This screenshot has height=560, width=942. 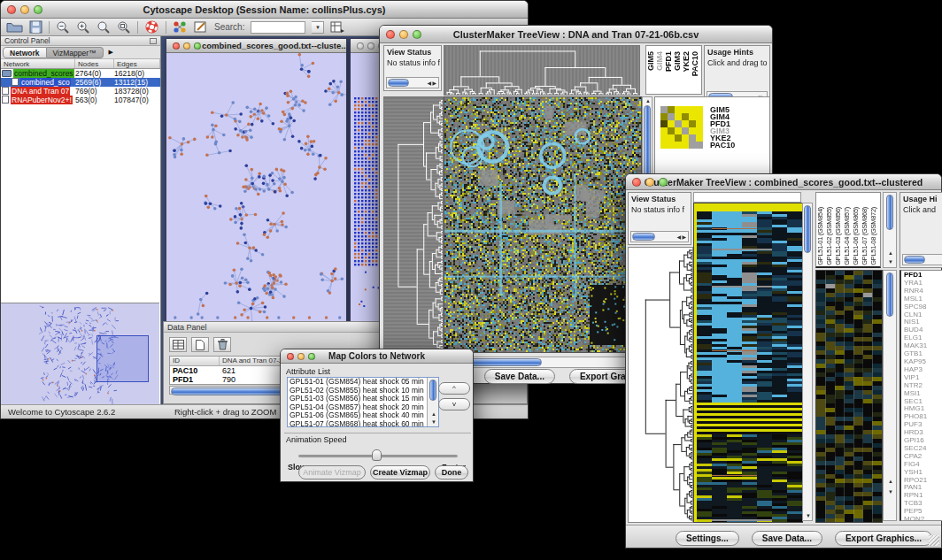 I want to click on move-down-button: v, so click(x=454, y=404).